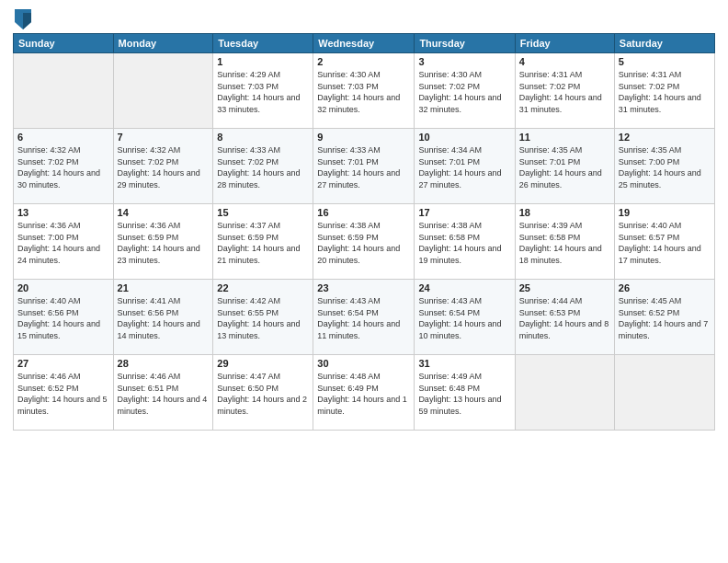 The height and width of the screenshot is (563, 728). Describe the element at coordinates (664, 167) in the screenshot. I see `calendar-cell: 12Sunrise: 4:35 AM Sunset: 7:00 PM Dayli…` at that location.